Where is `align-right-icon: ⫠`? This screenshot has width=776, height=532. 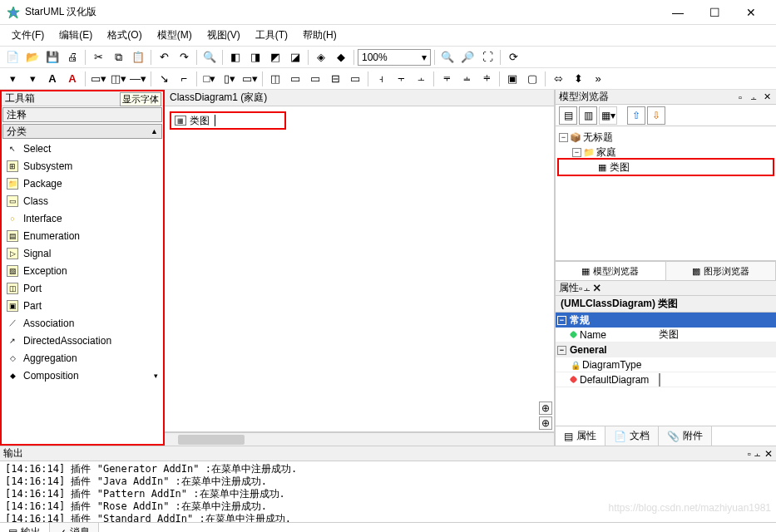 align-right-icon: ⫠ is located at coordinates (421, 79).